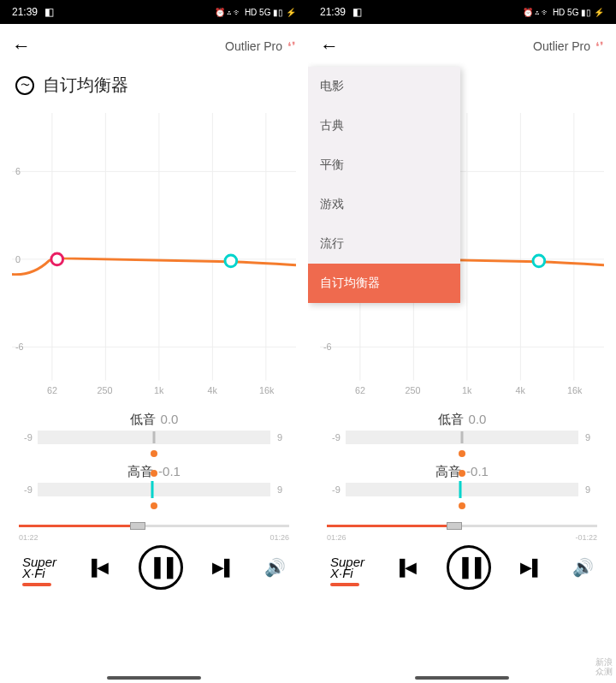 This screenshot has width=616, height=683. What do you see at coordinates (255, 12) in the screenshot?
I see `status-icons: ⏰ ⁂ ᯤ HD 5G ▮▯ ⚡` at bounding box center [255, 12].